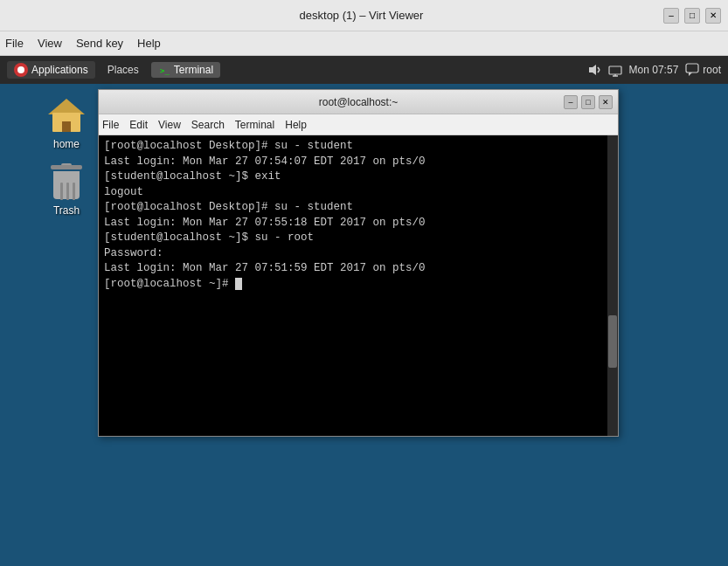 This screenshot has width=728, height=566. Describe the element at coordinates (613, 342) in the screenshot. I see `terminal-scrollbar-thumb` at that location.